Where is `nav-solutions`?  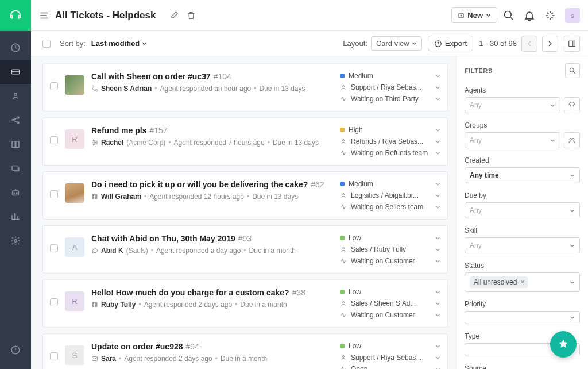 nav-solutions is located at coordinates (16, 144).